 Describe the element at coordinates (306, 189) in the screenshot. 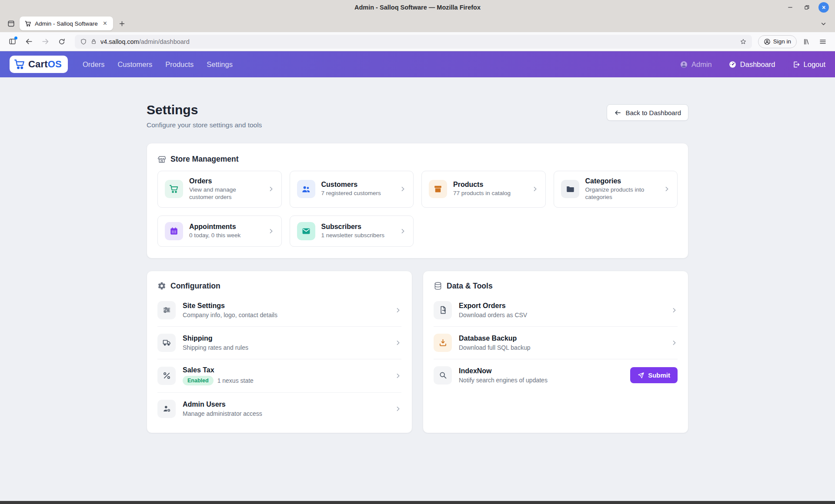

I see `people-icon` at that location.